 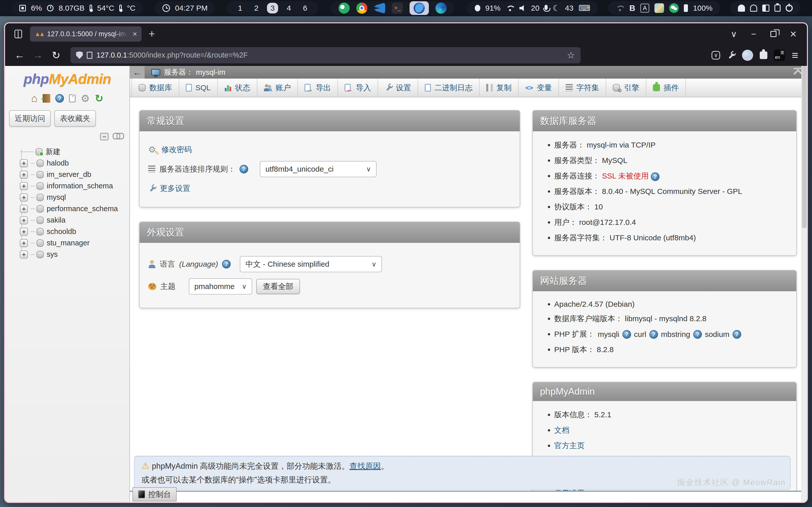 What do you see at coordinates (104, 137) in the screenshot?
I see `collapse-all-icon: −` at bounding box center [104, 137].